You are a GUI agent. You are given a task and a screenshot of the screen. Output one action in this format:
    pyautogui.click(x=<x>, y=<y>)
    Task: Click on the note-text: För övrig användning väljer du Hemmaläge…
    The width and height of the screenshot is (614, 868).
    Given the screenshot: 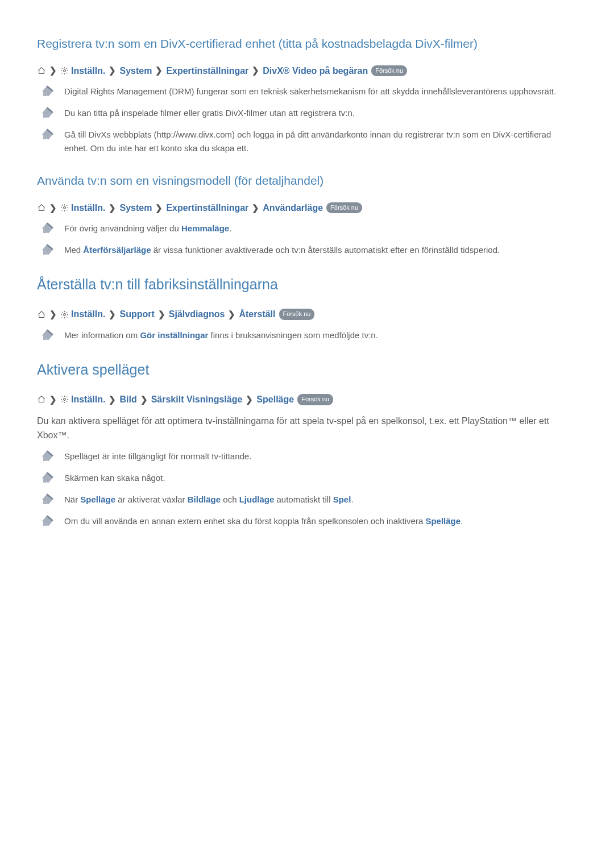 What is the action you would take?
    pyautogui.click(x=321, y=229)
    